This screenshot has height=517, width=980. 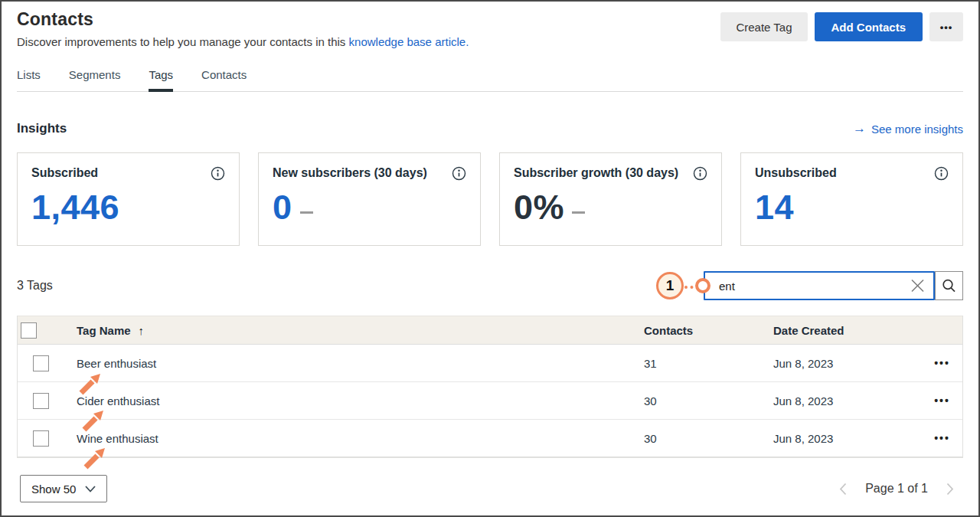 What do you see at coordinates (104, 331) in the screenshot?
I see `tag-name-header-label: Tag Name` at bounding box center [104, 331].